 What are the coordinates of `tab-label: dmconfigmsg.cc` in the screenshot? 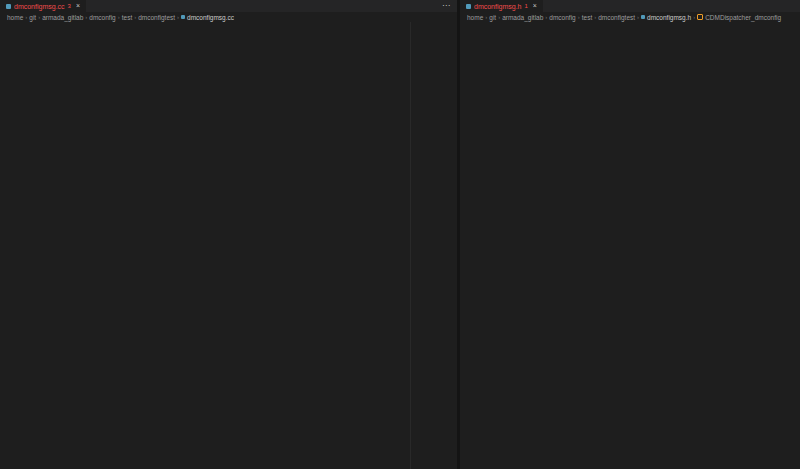 It's located at (40, 6).